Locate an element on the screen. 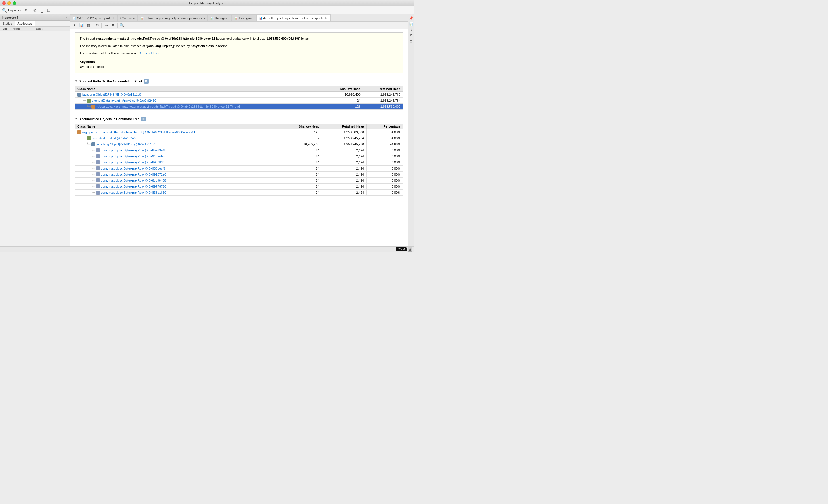  table-row: └─ java.lang.Object[2734845] @ 0x9c1511c… is located at coordinates (239, 144).